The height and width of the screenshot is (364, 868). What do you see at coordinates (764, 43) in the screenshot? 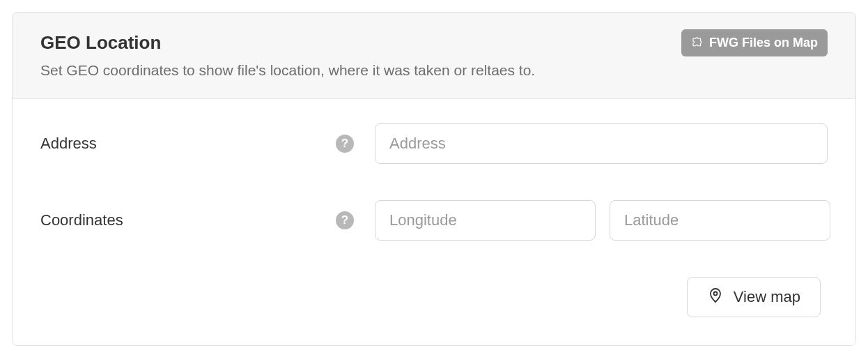
I see `badge-label: FWG Files on Map` at bounding box center [764, 43].